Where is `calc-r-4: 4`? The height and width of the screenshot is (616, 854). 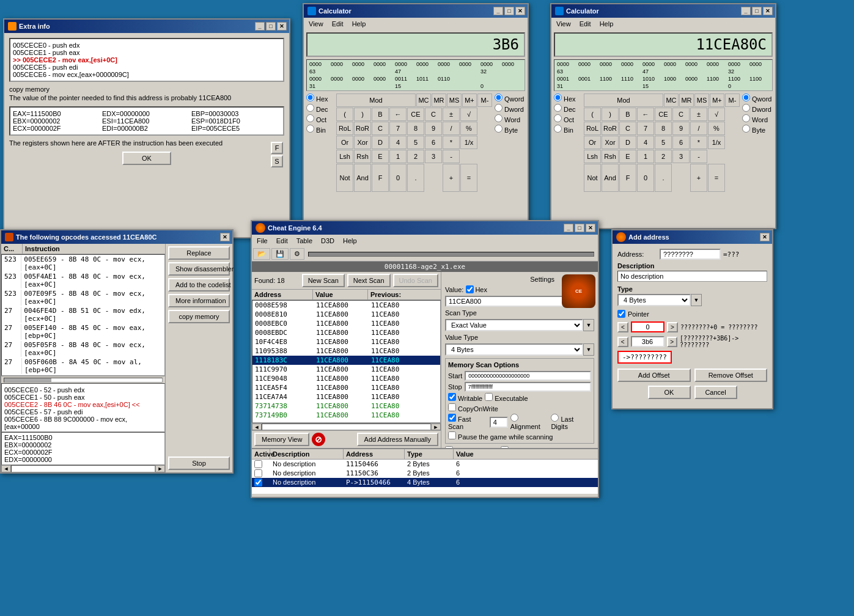
calc-r-4: 4 is located at coordinates (646, 142).